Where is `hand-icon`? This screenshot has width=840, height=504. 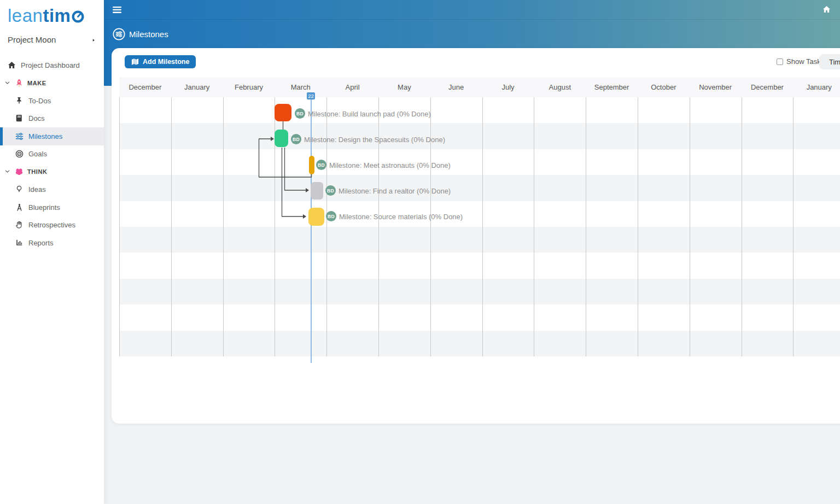
hand-icon is located at coordinates (20, 225).